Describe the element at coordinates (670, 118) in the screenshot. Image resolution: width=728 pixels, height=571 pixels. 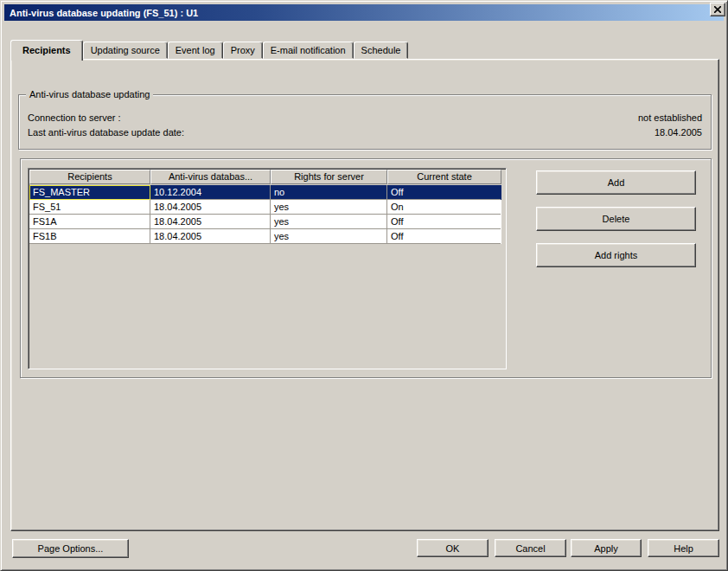
I see `connection-value: not established` at that location.